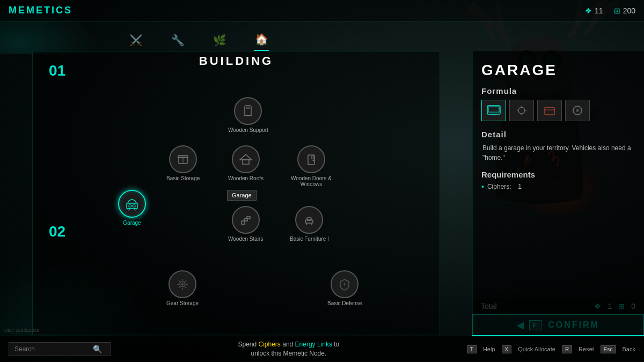 The image size is (644, 362). Describe the element at coordinates (309, 224) in the screenshot. I see `node-basic-furniture: Basic Furniture I` at that location.